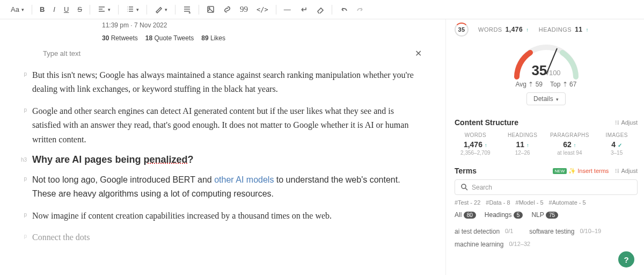 The width and height of the screenshot is (644, 275). What do you see at coordinates (61, 237) in the screenshot?
I see `paragraph: Connect the dots` at bounding box center [61, 237].